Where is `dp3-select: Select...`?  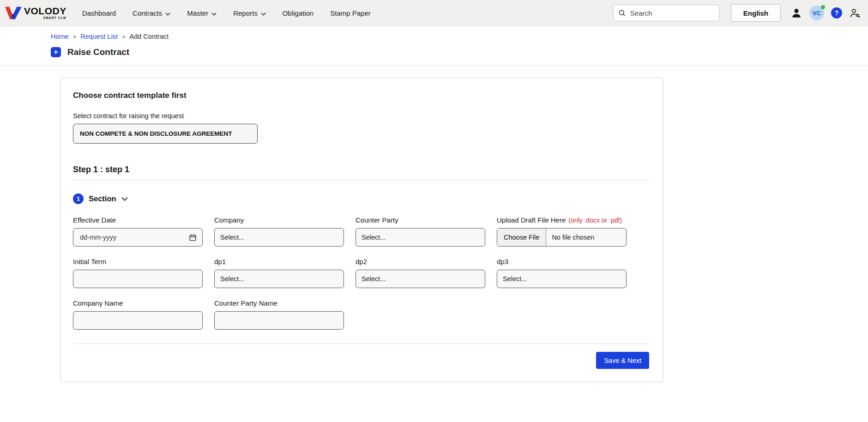 dp3-select: Select... is located at coordinates (561, 279).